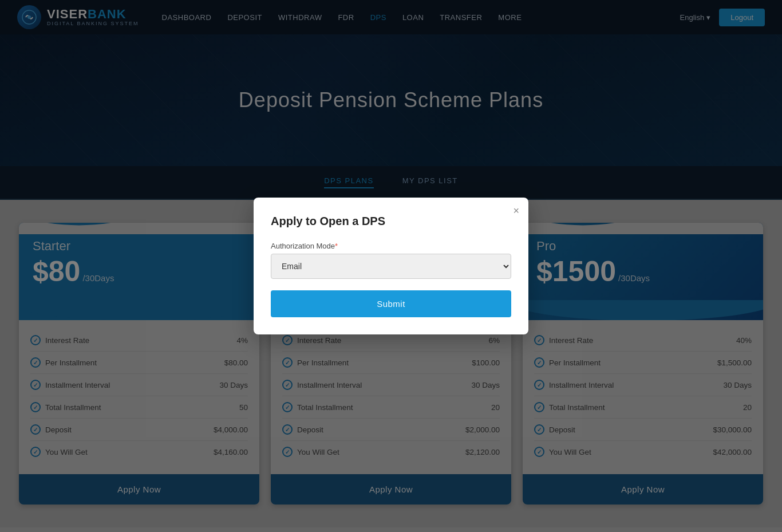 This screenshot has height=532, width=782. Describe the element at coordinates (516, 211) in the screenshot. I see `modal-close-button: ×` at that location.